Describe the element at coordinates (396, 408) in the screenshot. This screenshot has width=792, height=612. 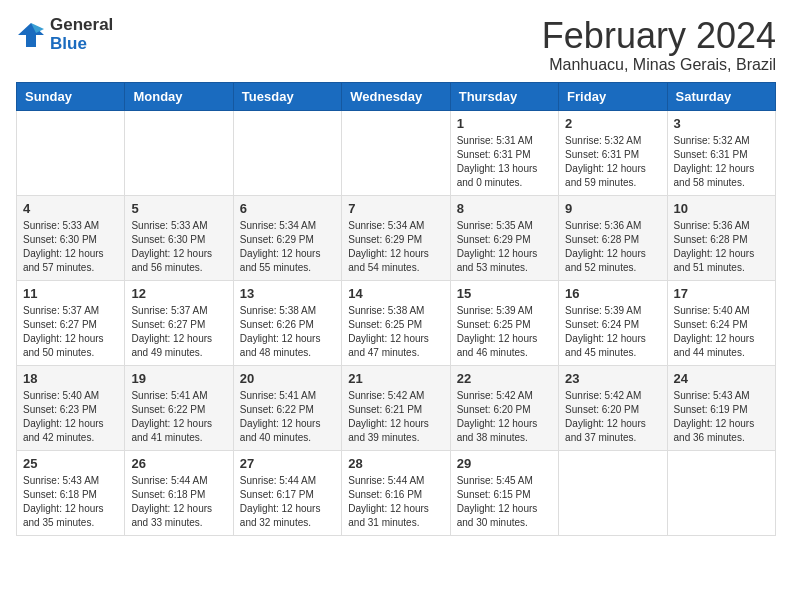
I see `calendar-week-row: 18Sunrise: 5:40 AMSunset: 6:23 PMDayligh…` at that location.